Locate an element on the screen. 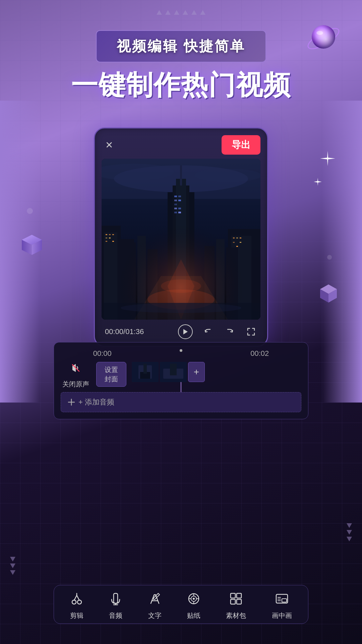 This screenshot has width=362, height=644. phone-controls: 00:00/01:36 is located at coordinates (181, 332).